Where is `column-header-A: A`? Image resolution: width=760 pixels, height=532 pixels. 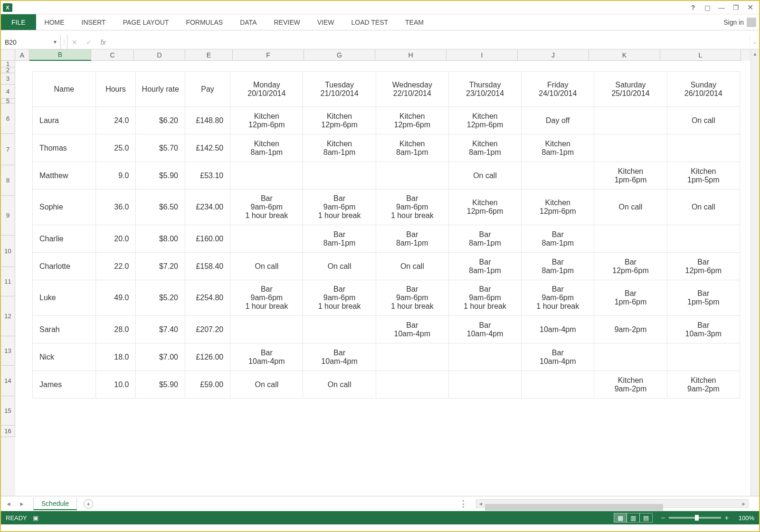
column-header-A: A is located at coordinates (22, 55).